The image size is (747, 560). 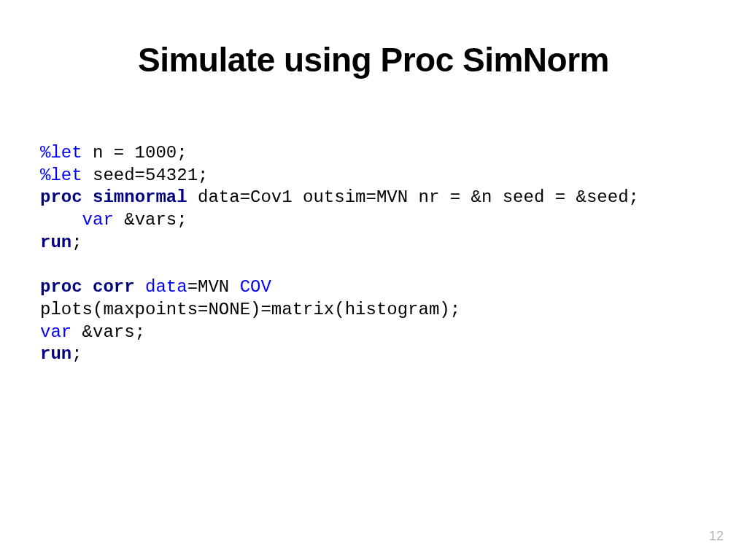 I want to click on code-keyword-corr: corr, so click(x=114, y=287).